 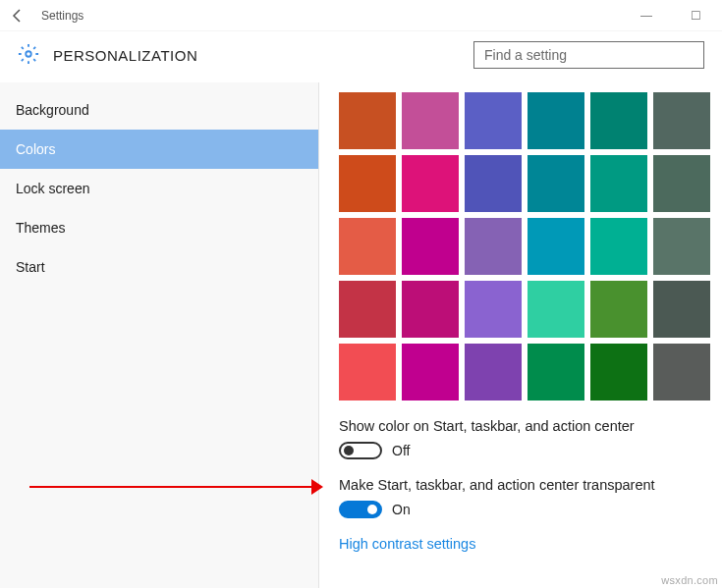 I want to click on window-title: Settings, so click(x=63, y=16).